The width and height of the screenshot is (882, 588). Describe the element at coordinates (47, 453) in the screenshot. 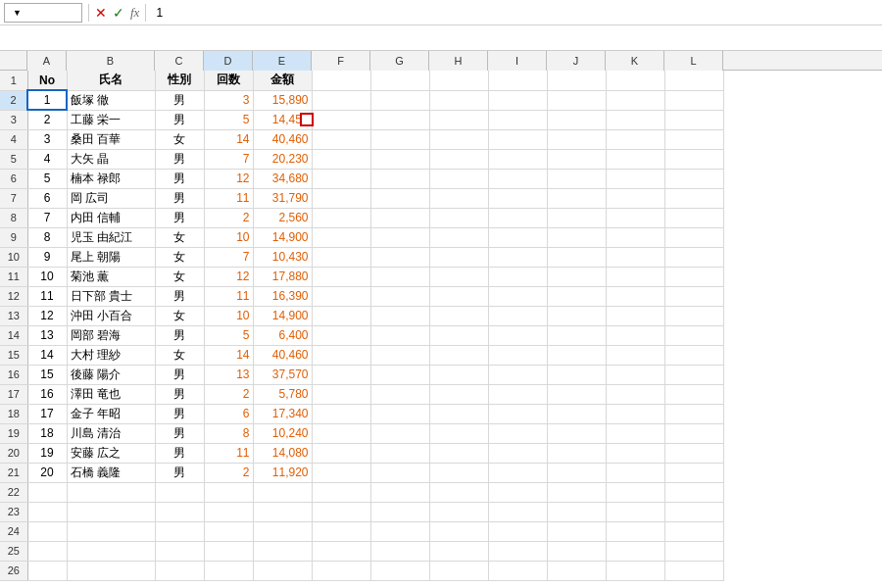

I see `cell-no: 19` at that location.